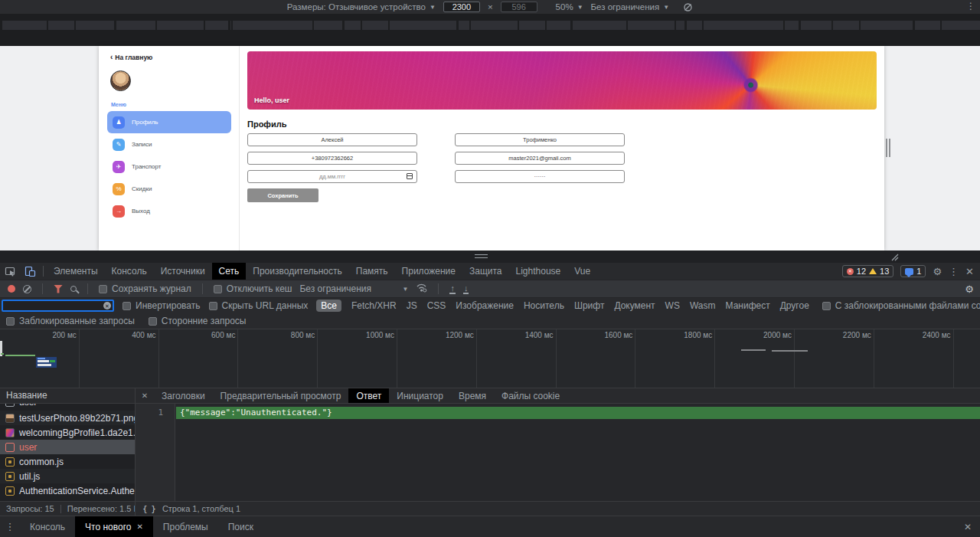 This screenshot has height=537, width=980. I want to click on response-body-line: {"message":"Unauthenticated."}, so click(578, 413).